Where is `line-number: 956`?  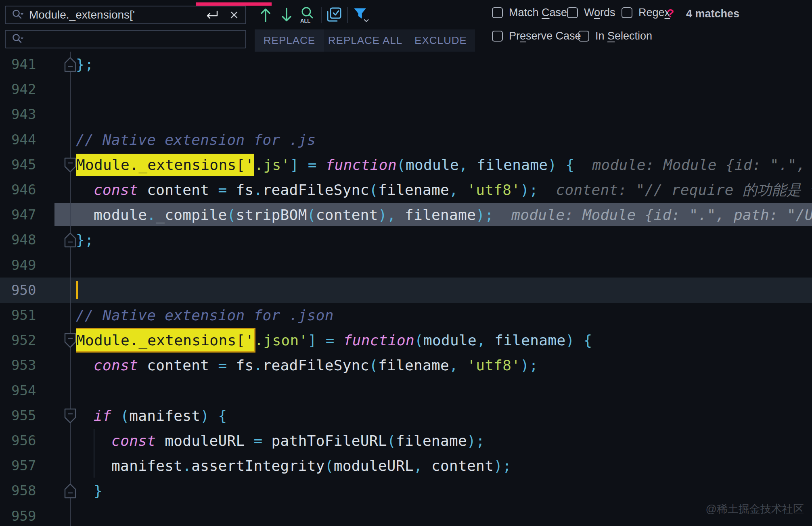
line-number: 956 is located at coordinates (23, 440).